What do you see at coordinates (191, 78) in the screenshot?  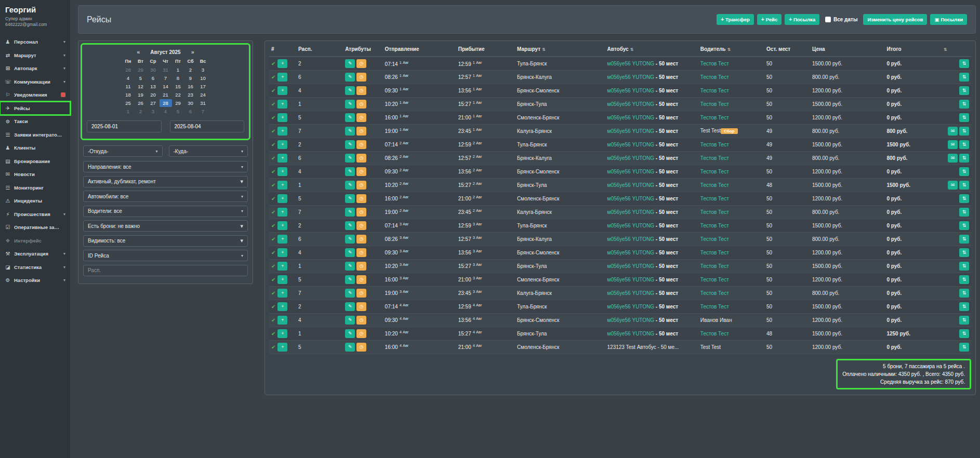 I see `calendar-day: 9` at bounding box center [191, 78].